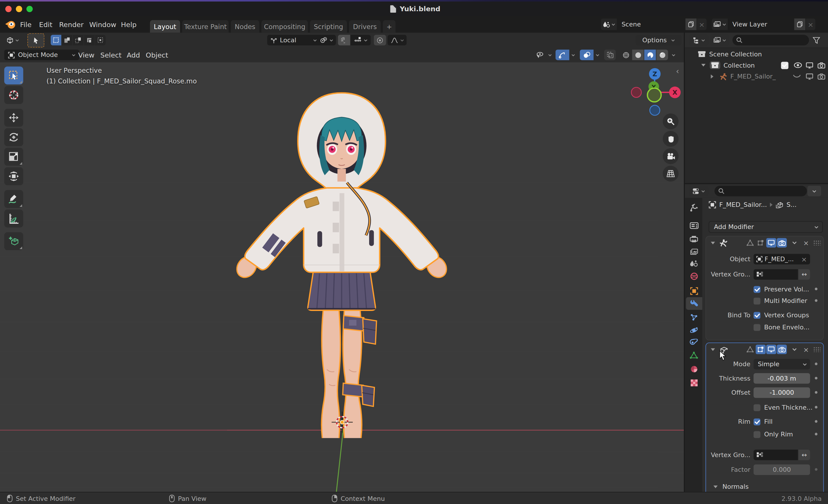  Describe the element at coordinates (720, 40) in the screenshot. I see `outliner-filter-type-dropdown` at that location.